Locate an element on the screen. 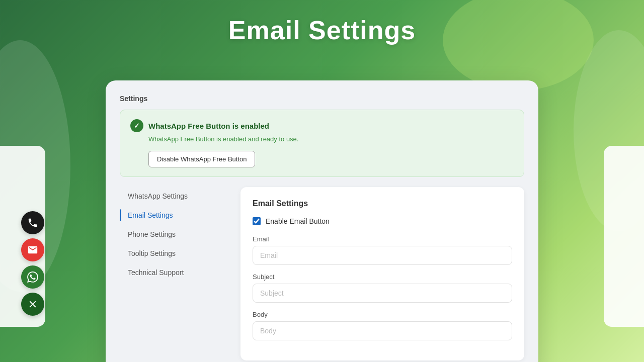  disable-whatsapp-button: Disable WhatsApp Free Button is located at coordinates (202, 159).